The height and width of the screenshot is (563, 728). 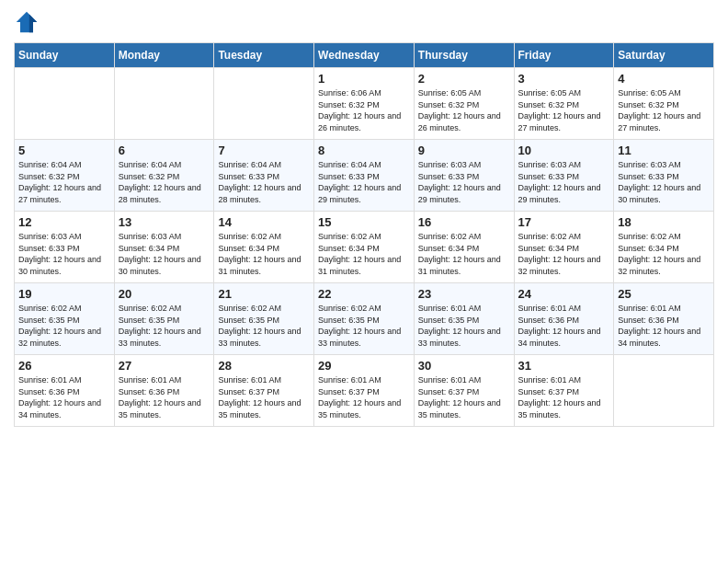 What do you see at coordinates (364, 391) in the screenshot?
I see `calendar-cell: 29Sunrise: 6:01 AM Sunset: 6:37 PM Dayli…` at bounding box center [364, 391].